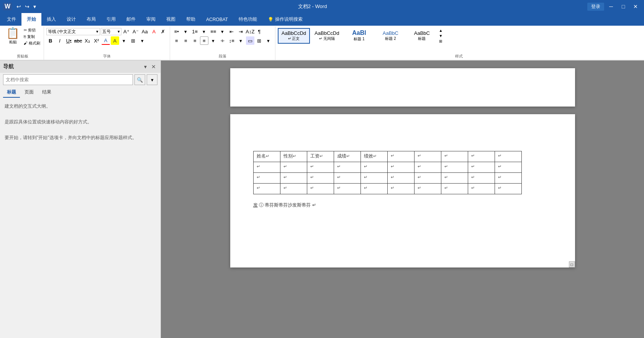  Describe the element at coordinates (347, 178) in the screenshot. I see `table-r2c4: ↵` at that location.